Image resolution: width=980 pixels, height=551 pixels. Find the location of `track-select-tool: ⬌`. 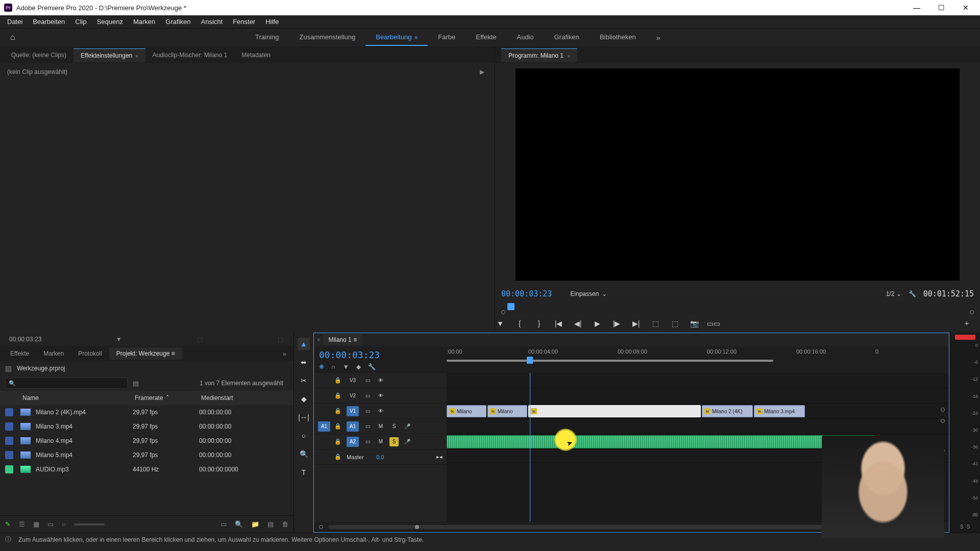

track-select-tool: ⬌ is located at coordinates (304, 362).